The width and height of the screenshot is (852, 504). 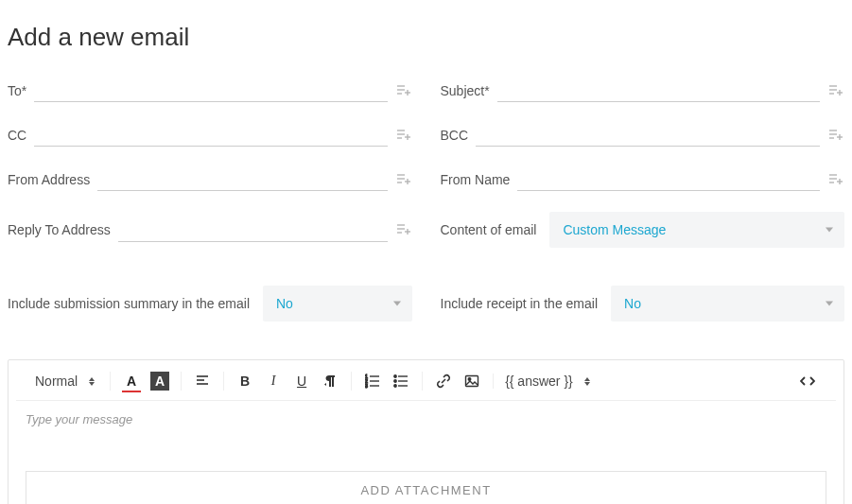 What do you see at coordinates (59, 230) in the screenshot?
I see `reply-to-label: Reply To Address` at bounding box center [59, 230].